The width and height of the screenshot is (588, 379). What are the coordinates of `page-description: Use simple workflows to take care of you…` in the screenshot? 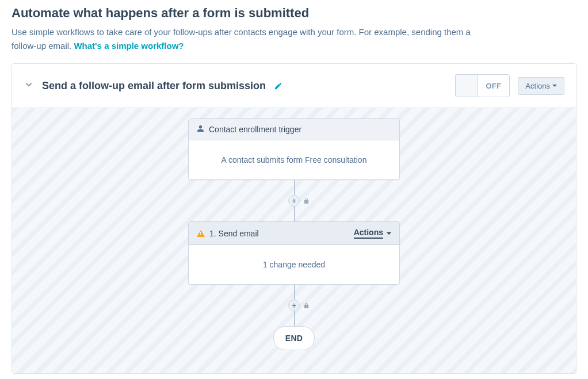 It's located at (242, 39).